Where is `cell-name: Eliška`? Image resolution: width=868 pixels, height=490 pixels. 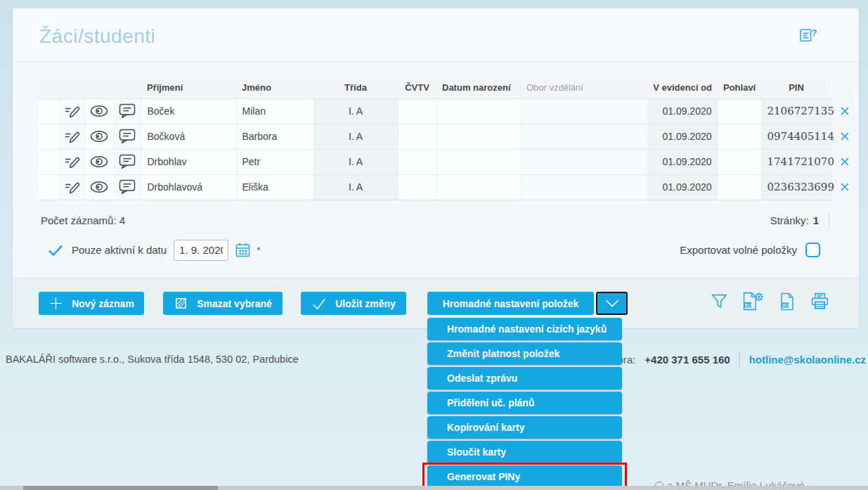 cell-name: Eliška is located at coordinates (275, 187).